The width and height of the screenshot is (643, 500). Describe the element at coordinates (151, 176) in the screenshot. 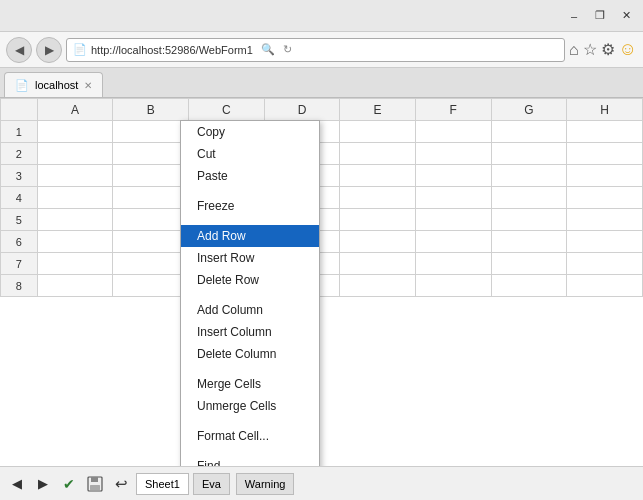

I see `cell-b3` at that location.